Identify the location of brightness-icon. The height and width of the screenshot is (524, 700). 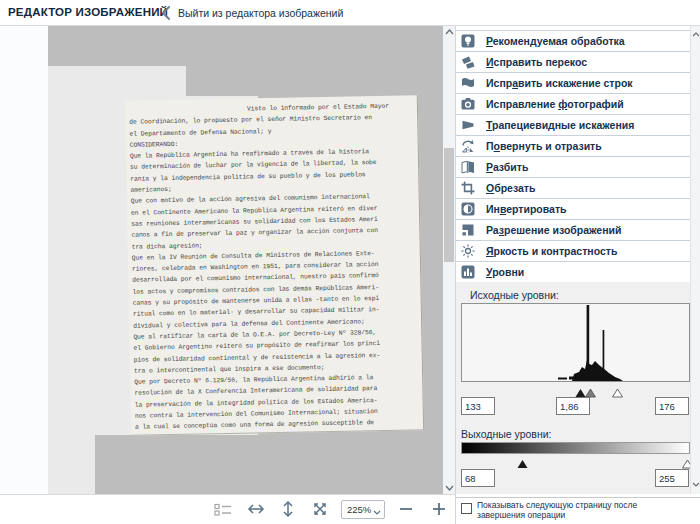
(468, 251).